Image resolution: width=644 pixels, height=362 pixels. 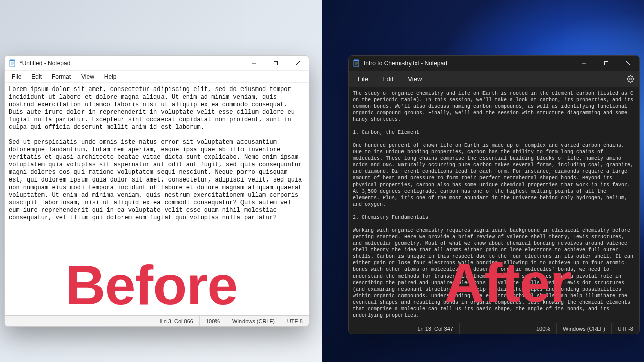 What do you see at coordinates (494, 63) in the screenshot?
I see `titlebar: Intro to Chemistry.txt - Notepad` at bounding box center [494, 63].